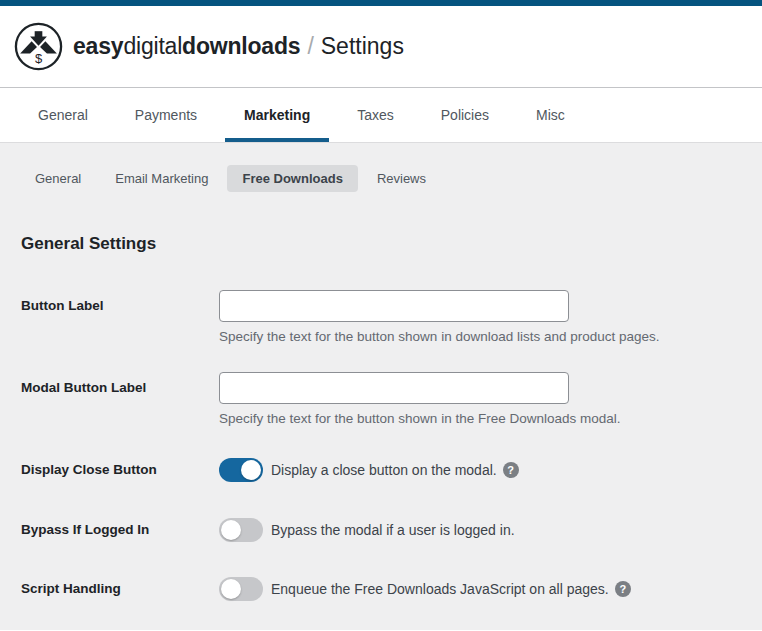 The width and height of the screenshot is (762, 631). I want to click on brand-wordmark: easydigitaldownloads, so click(186, 46).